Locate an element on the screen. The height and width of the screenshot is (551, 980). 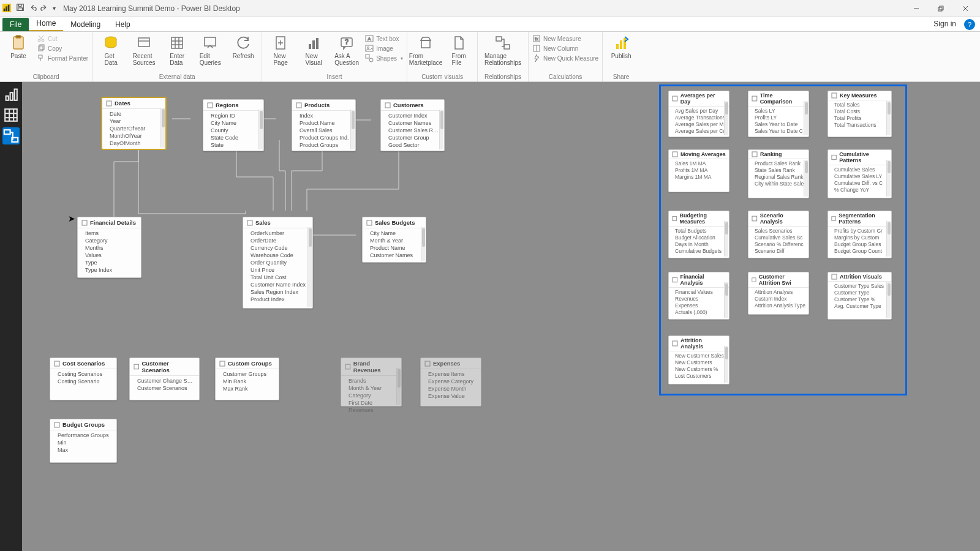
rail-data-view is located at coordinates (11, 115).